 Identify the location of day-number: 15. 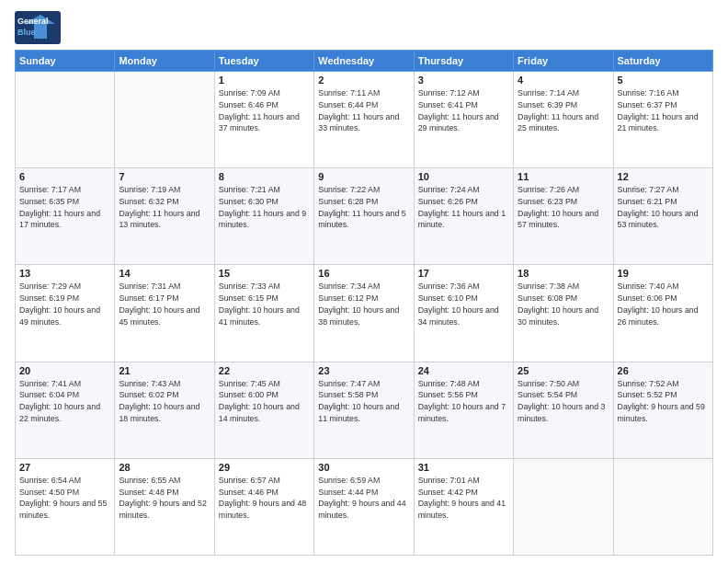
(265, 273).